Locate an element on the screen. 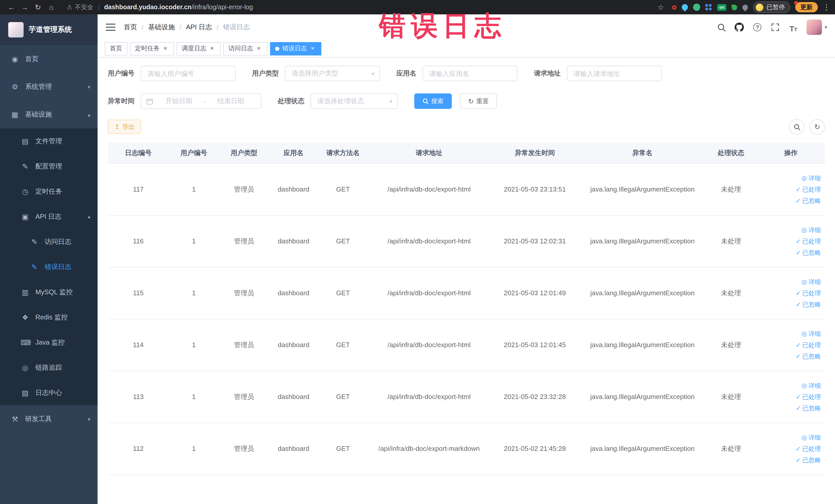 The width and height of the screenshot is (835, 504). cell-url: /api/infra/db-doc/export-html is located at coordinates (429, 241).